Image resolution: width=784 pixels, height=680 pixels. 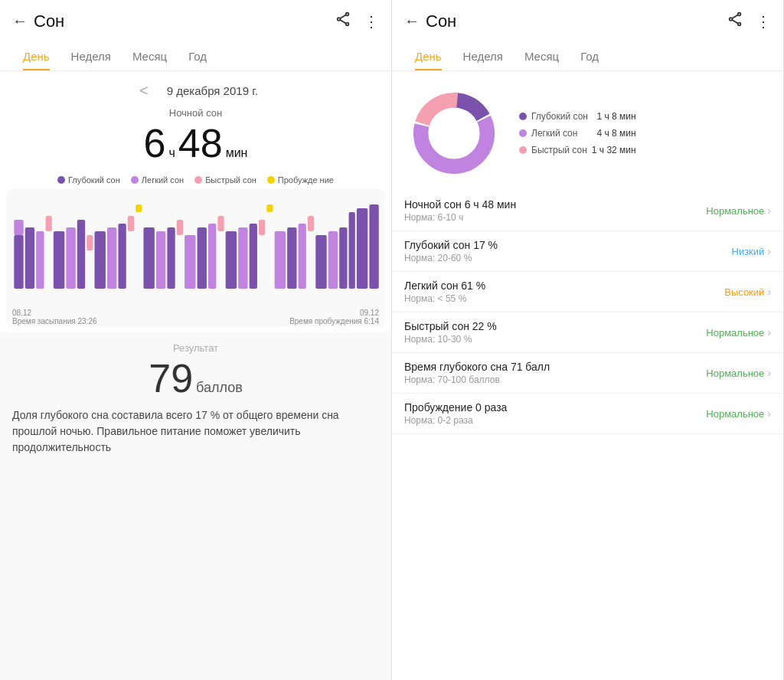 I want to click on left-sleep-duration: 6 ч 48 мин, so click(x=196, y=143).